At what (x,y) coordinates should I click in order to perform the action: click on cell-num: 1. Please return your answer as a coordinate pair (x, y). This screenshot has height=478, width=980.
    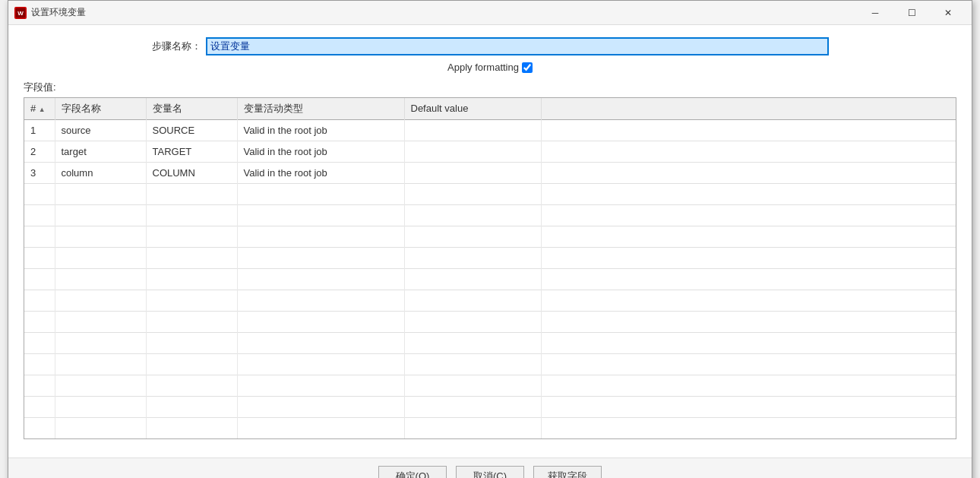
    Looking at the image, I should click on (40, 130).